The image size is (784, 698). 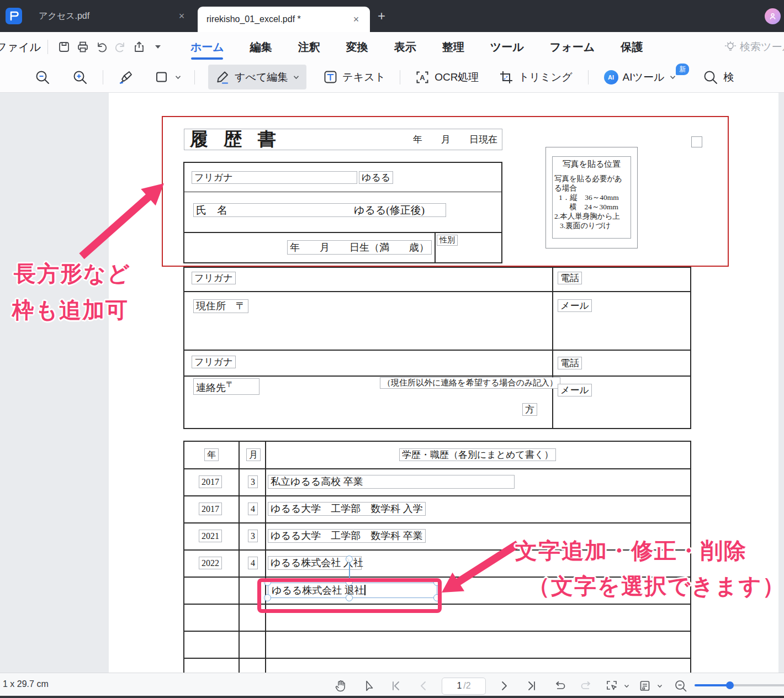 What do you see at coordinates (139, 47) in the screenshot?
I see `share-icon` at bounding box center [139, 47].